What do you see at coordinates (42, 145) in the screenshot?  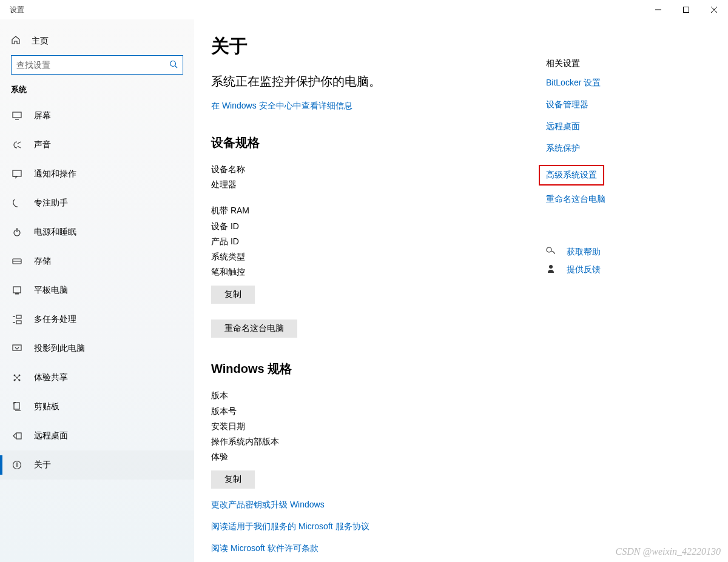 I see `sidebar-item-label: 声音` at bounding box center [42, 145].